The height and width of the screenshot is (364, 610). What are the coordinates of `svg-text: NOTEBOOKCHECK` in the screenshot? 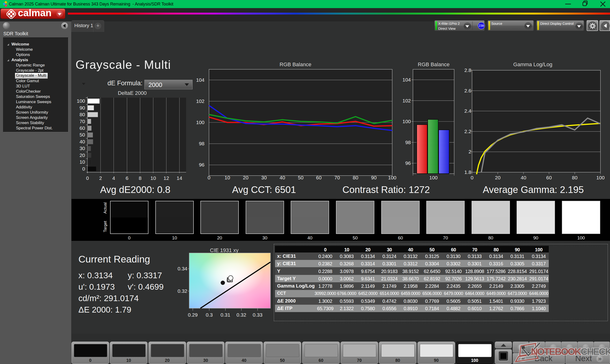 It's located at (571, 352).